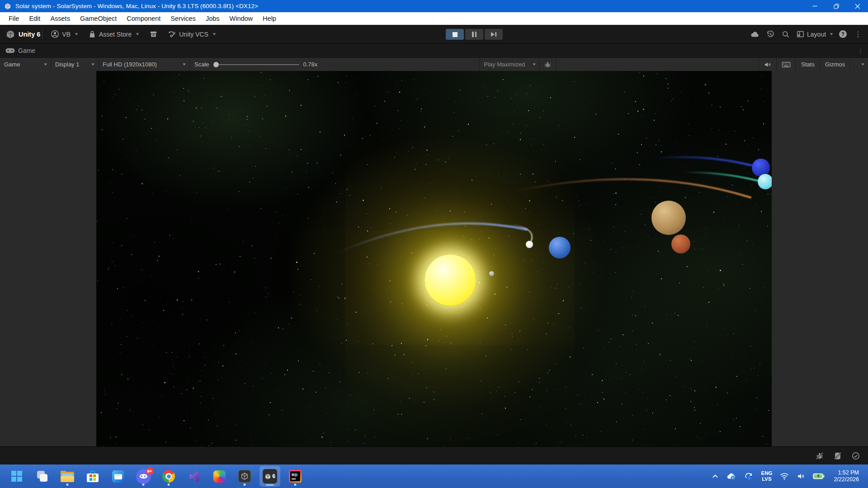  I want to click on menu-services: Services, so click(183, 19).